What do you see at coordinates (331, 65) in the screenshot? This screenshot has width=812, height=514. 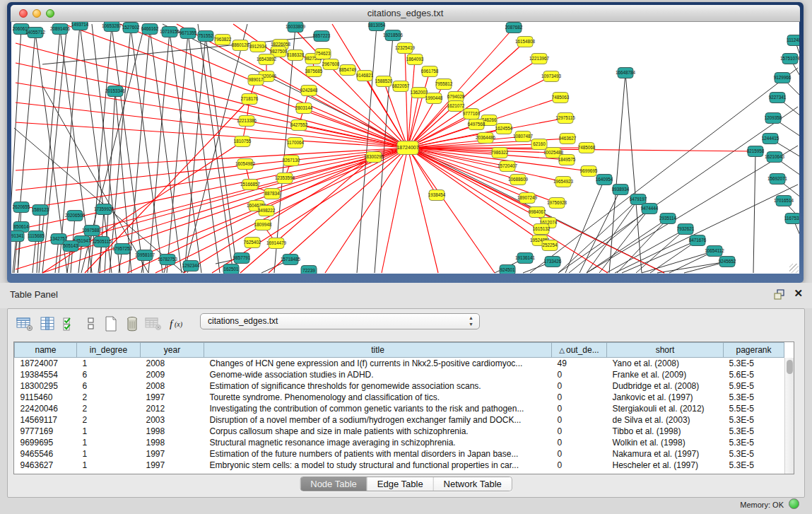 I see `graph-node: 2967608` at bounding box center [331, 65].